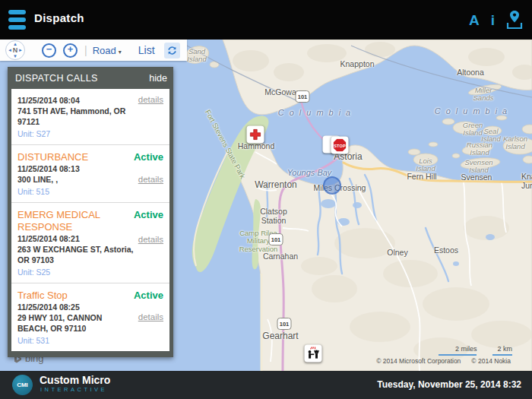  I want to click on hide-panel-button: hide, so click(158, 78).